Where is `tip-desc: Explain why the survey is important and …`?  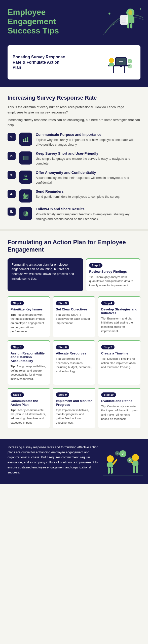
tip-desc: Explain why the survey is important and … is located at coordinates (88, 142).